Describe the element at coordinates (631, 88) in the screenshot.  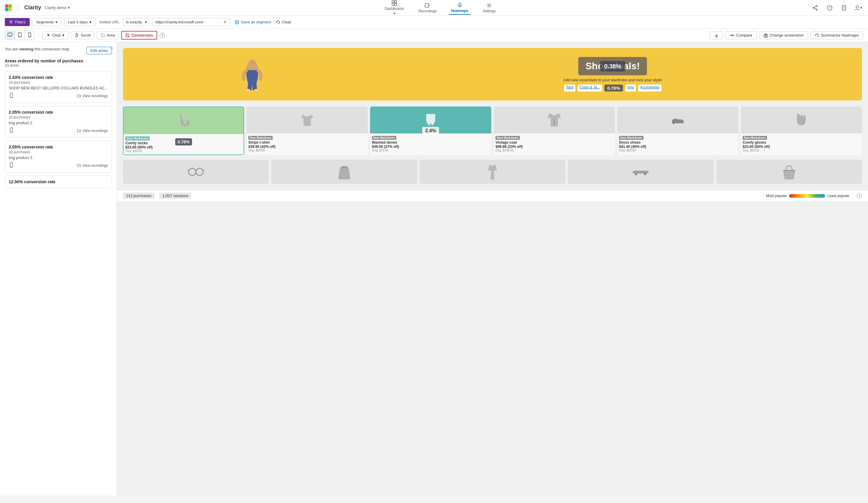
I see `banner-link-oms: oms` at that location.